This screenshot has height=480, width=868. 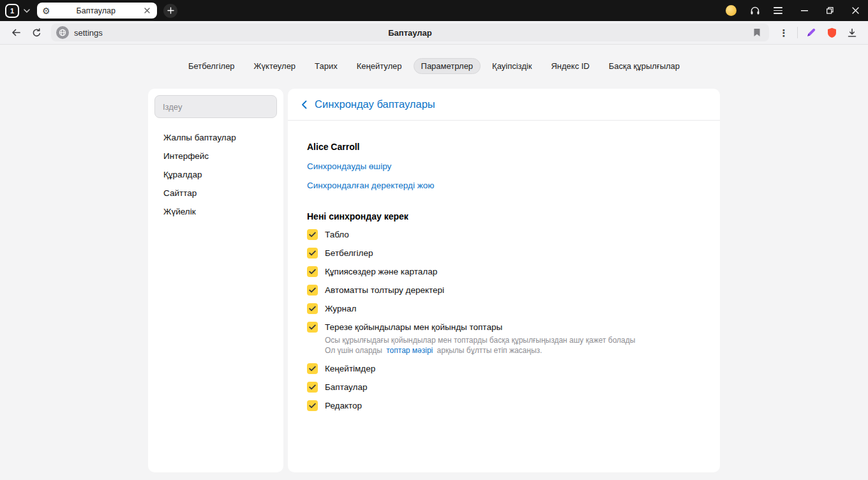 I want to click on site-globe-icon, so click(x=63, y=33).